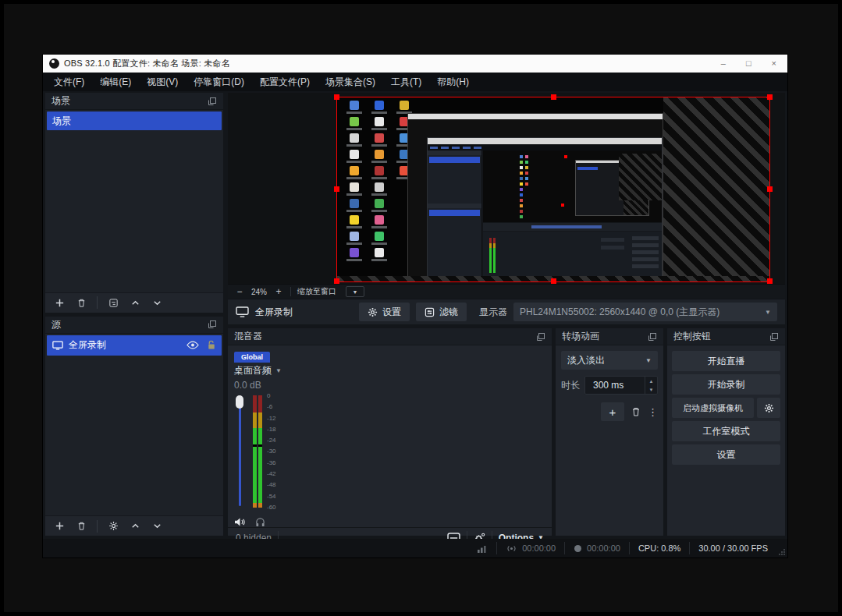 The image size is (842, 616). I want to click on menu-item: 场景集合(S), so click(350, 82).